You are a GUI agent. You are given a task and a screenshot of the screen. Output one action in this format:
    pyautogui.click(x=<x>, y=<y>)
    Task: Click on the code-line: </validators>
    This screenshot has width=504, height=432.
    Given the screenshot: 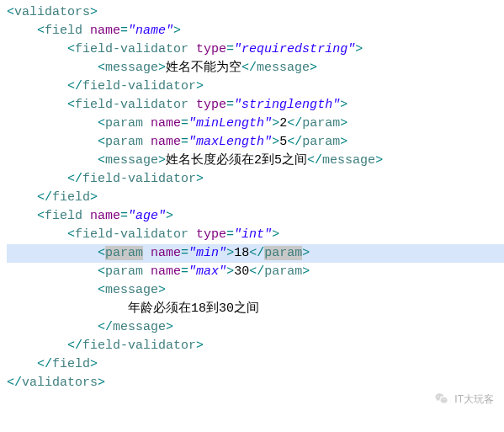 What is the action you would take?
    pyautogui.click(x=256, y=383)
    